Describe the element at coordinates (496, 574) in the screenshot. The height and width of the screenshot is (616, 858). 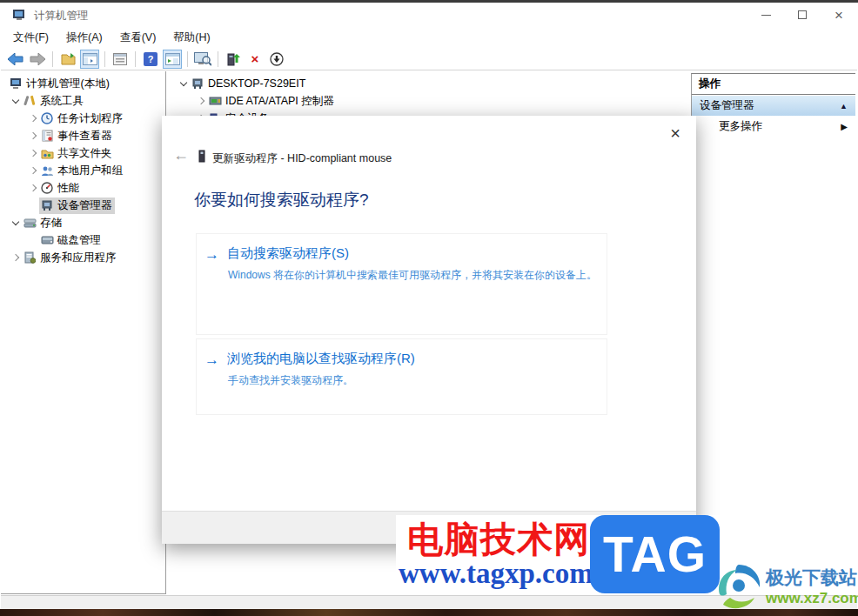
I see `tagxp-site-url: www.tagxp.com` at that location.